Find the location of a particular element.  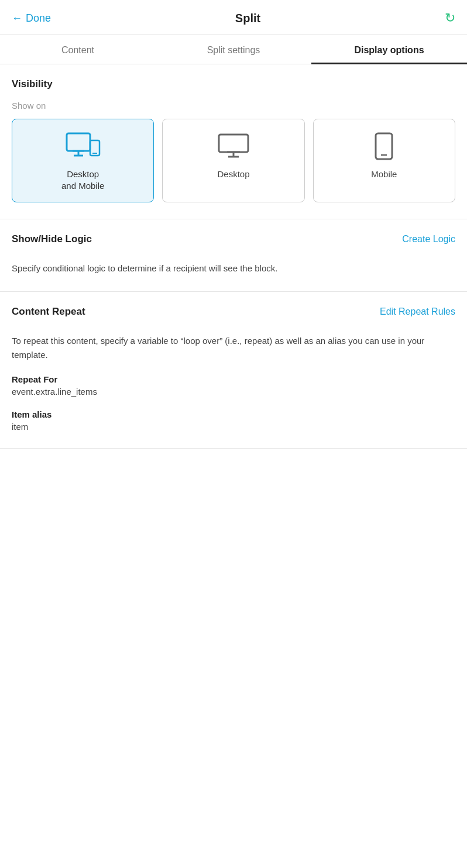

desktop-icon is located at coordinates (234, 146).